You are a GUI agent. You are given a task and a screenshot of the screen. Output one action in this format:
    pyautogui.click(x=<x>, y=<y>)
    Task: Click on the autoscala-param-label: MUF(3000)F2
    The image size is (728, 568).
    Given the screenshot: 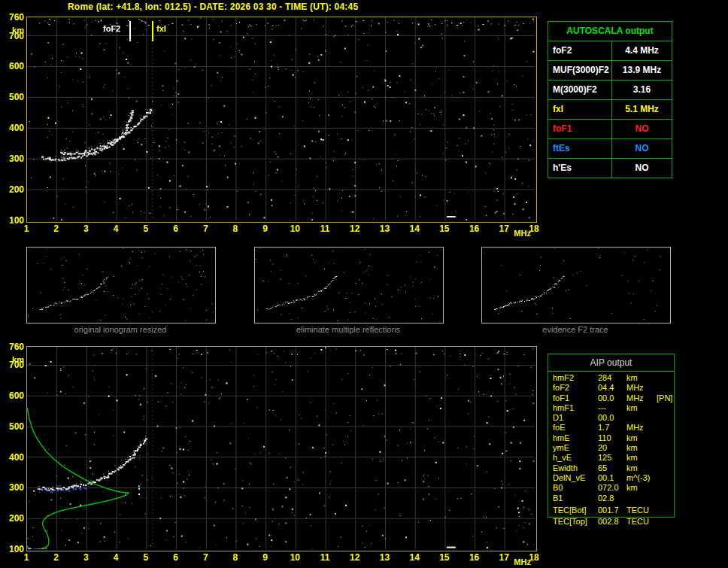 What is the action you would take?
    pyautogui.click(x=581, y=71)
    